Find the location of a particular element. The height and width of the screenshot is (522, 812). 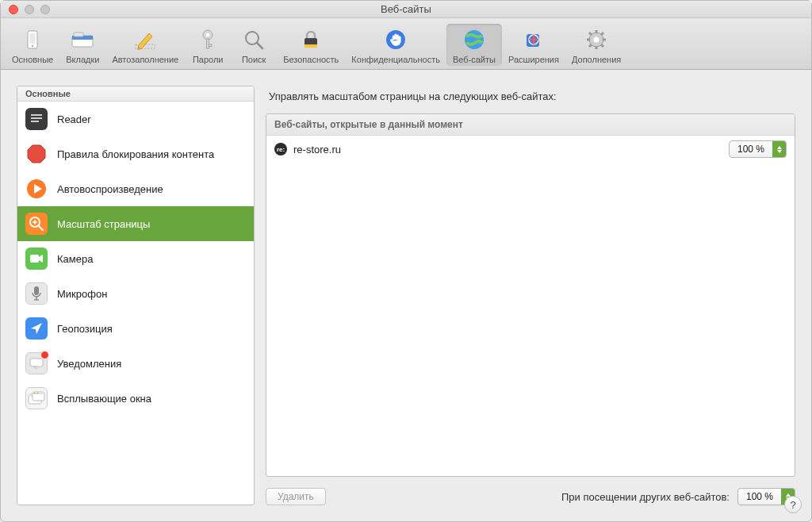

tab-label: Веб-сайты is located at coordinates (474, 59).